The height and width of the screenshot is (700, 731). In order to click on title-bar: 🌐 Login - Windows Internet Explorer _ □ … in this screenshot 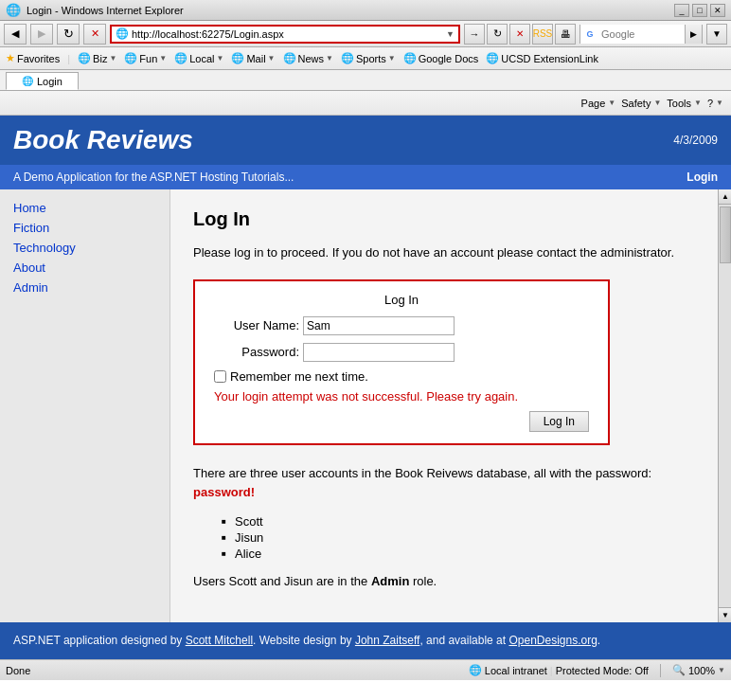, I will do `click(366, 10)`.